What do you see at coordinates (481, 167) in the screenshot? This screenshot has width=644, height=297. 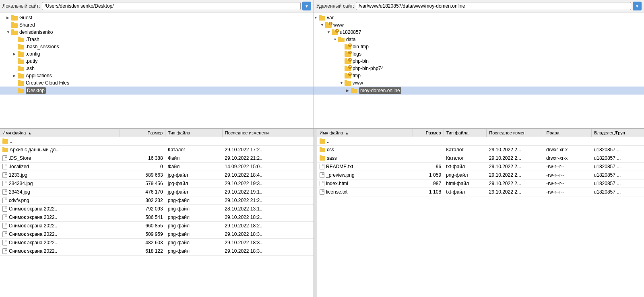 I see `table-row: README.txt 96 txt-файл 29.10.2022 2... -…` at bounding box center [481, 167].